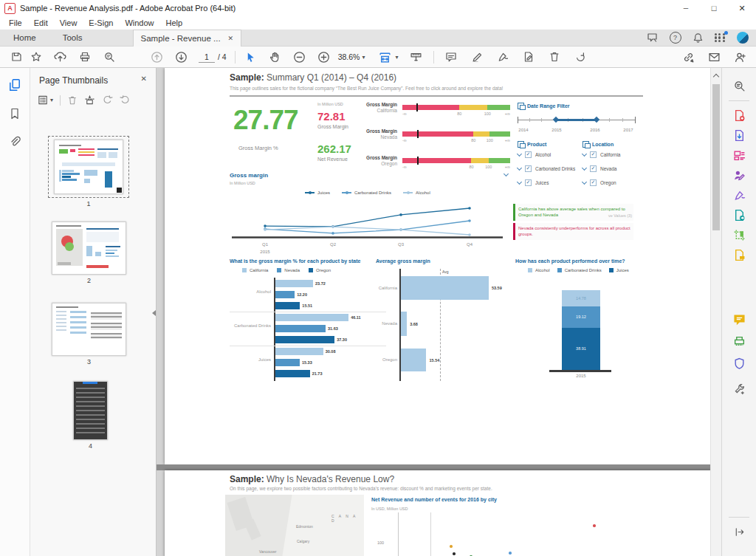 The width and height of the screenshot is (756, 556). I want to click on close-button: ✕, so click(742, 8).